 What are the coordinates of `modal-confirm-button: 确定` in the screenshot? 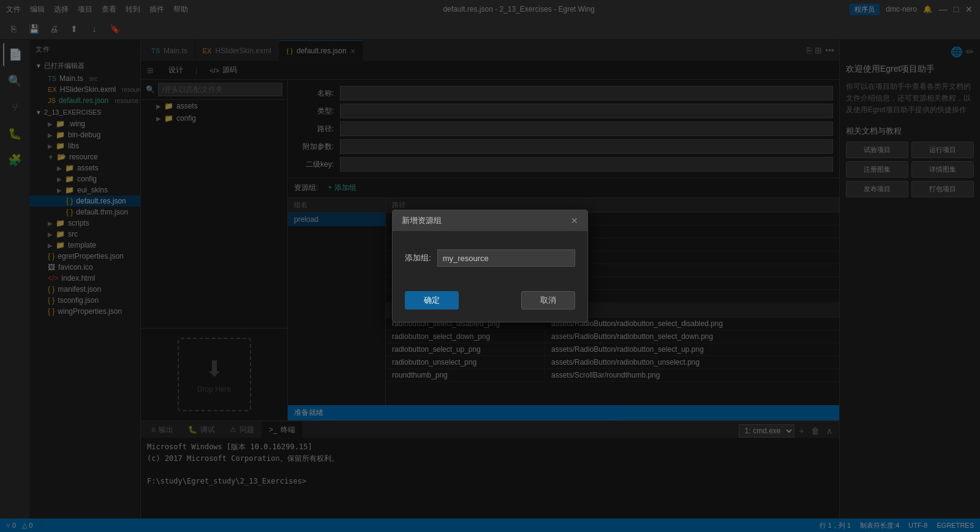 It's located at (432, 300).